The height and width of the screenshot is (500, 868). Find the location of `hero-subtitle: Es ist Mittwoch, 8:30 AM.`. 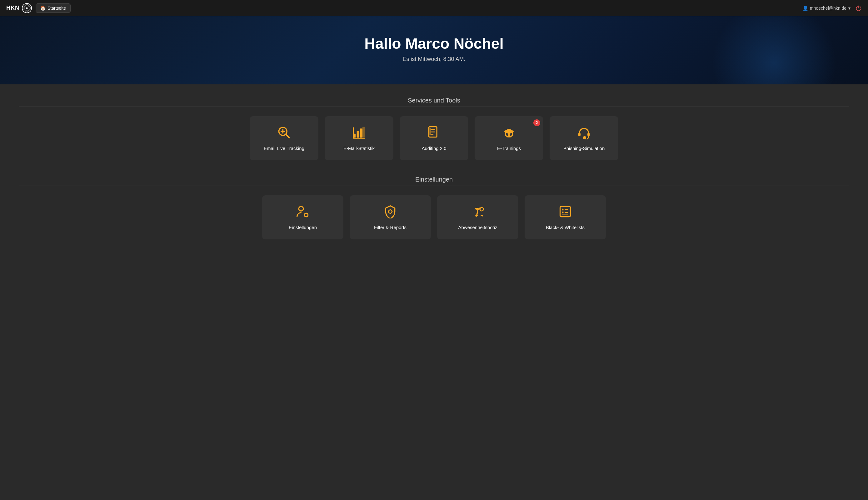

hero-subtitle: Es ist Mittwoch, 8:30 AM. is located at coordinates (434, 59).